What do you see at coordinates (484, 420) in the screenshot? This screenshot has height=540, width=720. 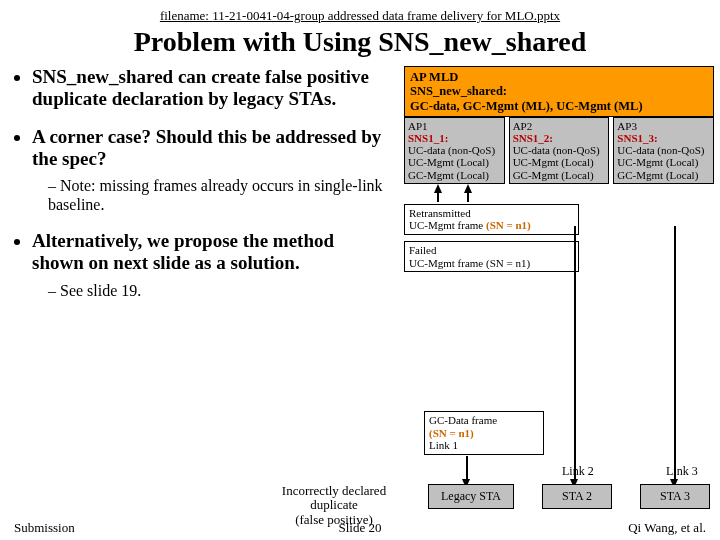 I see `gcdata-l1: GC-Data frame` at bounding box center [484, 420].